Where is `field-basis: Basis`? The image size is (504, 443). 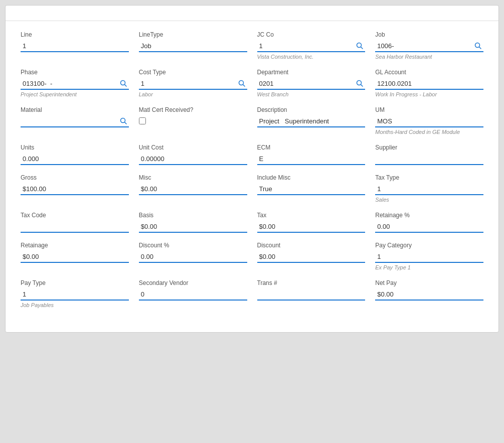 field-basis: Basis is located at coordinates (193, 222).